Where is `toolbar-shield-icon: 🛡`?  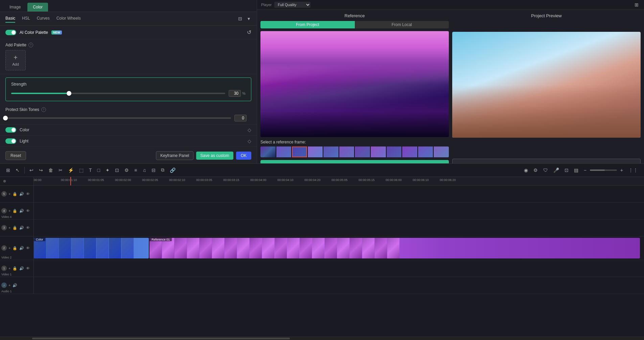 toolbar-shield-icon: 🛡 is located at coordinates (546, 170).